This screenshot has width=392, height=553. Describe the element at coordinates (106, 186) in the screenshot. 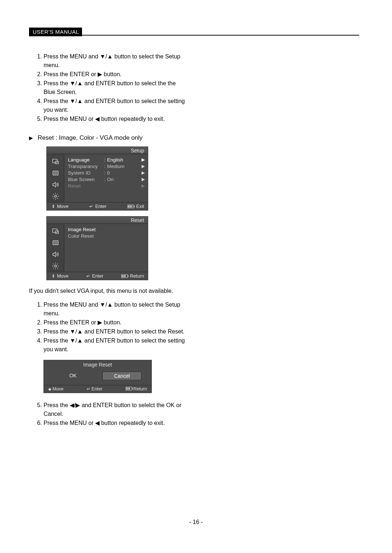

I see `osd-row-reset: Reset ▶` at that location.